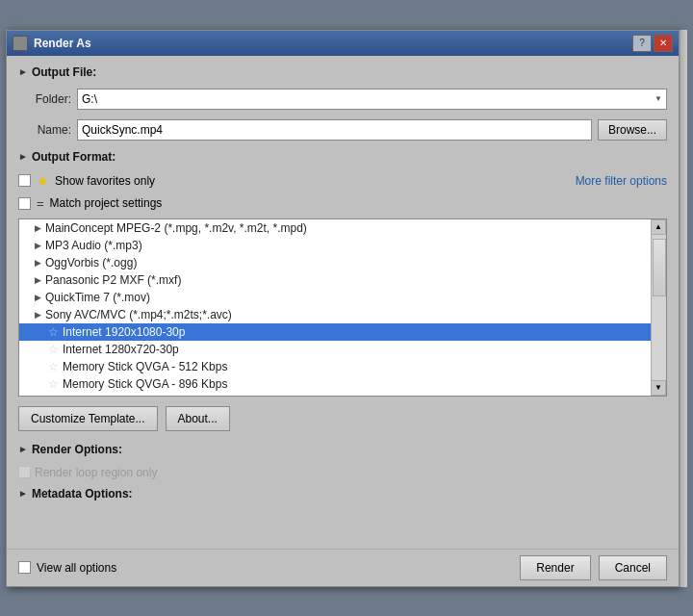 This screenshot has width=693, height=616. Describe the element at coordinates (658, 227) in the screenshot. I see `scrollbar-up-button: ▲` at that location.